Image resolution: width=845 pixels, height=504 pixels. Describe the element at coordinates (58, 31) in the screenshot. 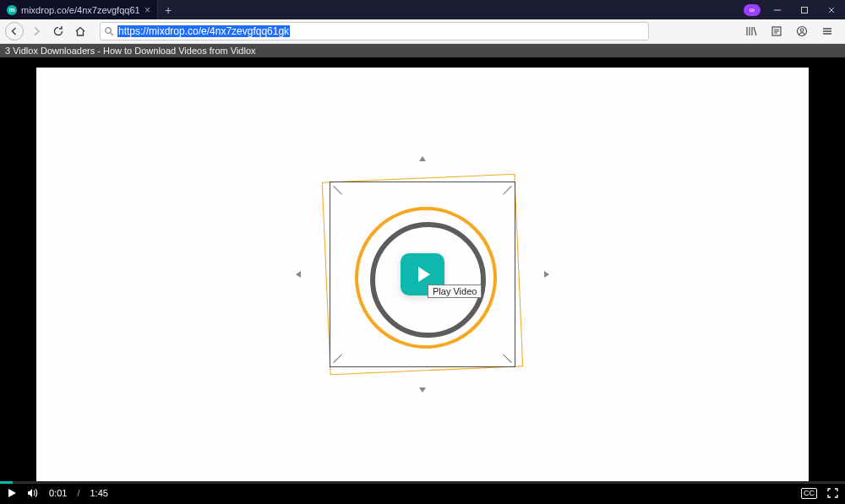

I see `reload-button` at that location.